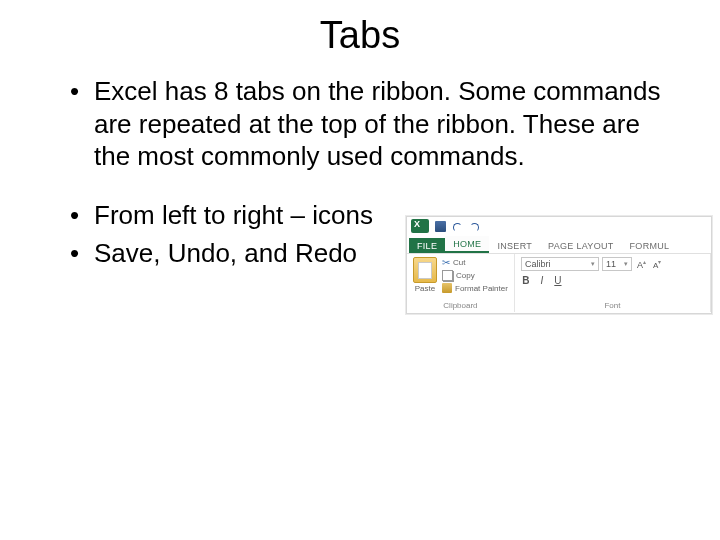 Image resolution: width=720 pixels, height=540 pixels. I want to click on font-group: Calibri▾ 11▾ A▴ A▾ B I U Font, so click(613, 283).